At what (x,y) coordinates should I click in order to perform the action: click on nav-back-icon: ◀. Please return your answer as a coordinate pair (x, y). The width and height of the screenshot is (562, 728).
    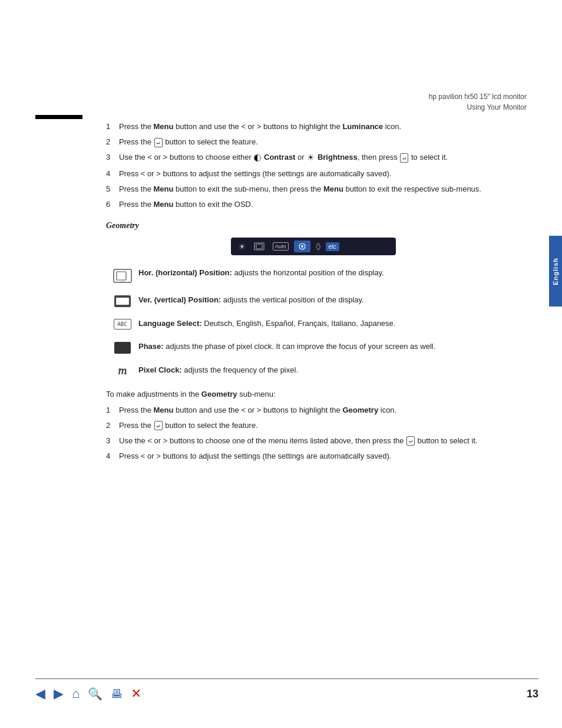
    Looking at the image, I should click on (40, 694).